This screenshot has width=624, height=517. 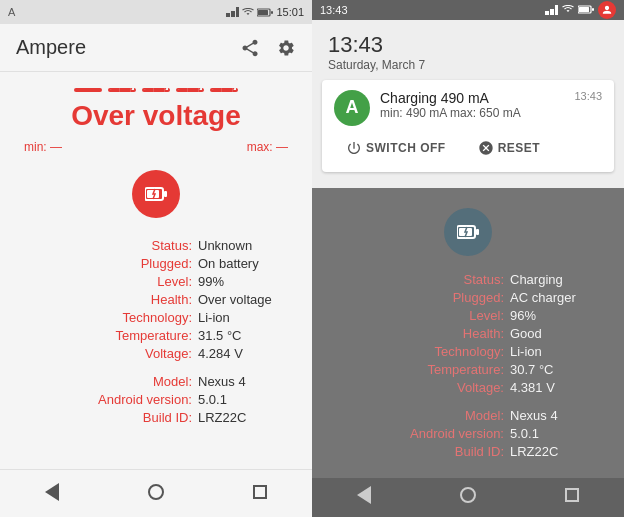 I want to click on android-version-value: 5.0.1, so click(x=243, y=400).